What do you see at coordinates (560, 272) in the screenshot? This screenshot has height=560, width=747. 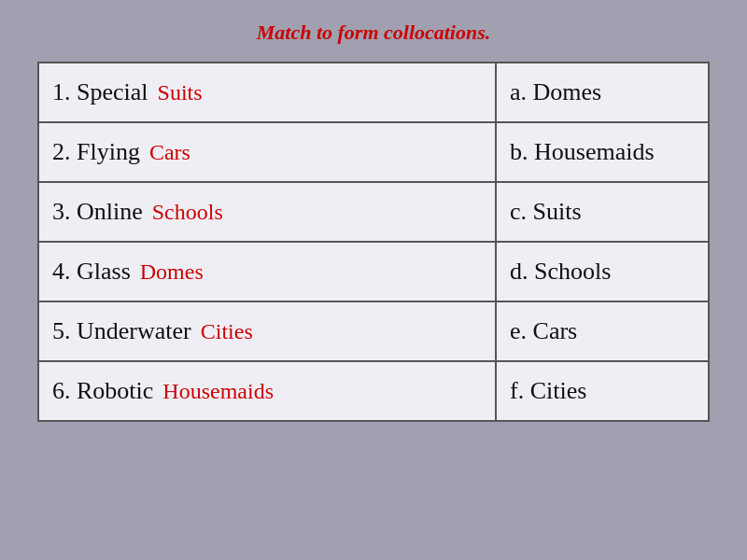 I see `right-label-3: d. Schools` at bounding box center [560, 272].